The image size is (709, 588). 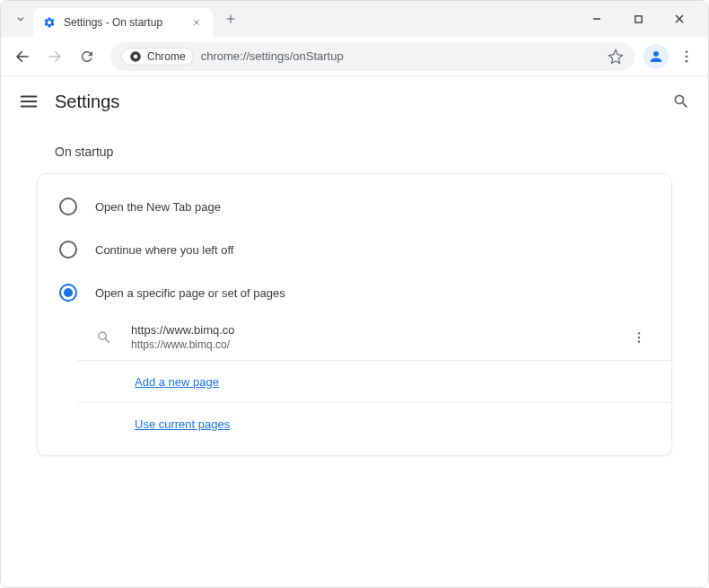 I want to click on reload-icon, so click(x=87, y=57).